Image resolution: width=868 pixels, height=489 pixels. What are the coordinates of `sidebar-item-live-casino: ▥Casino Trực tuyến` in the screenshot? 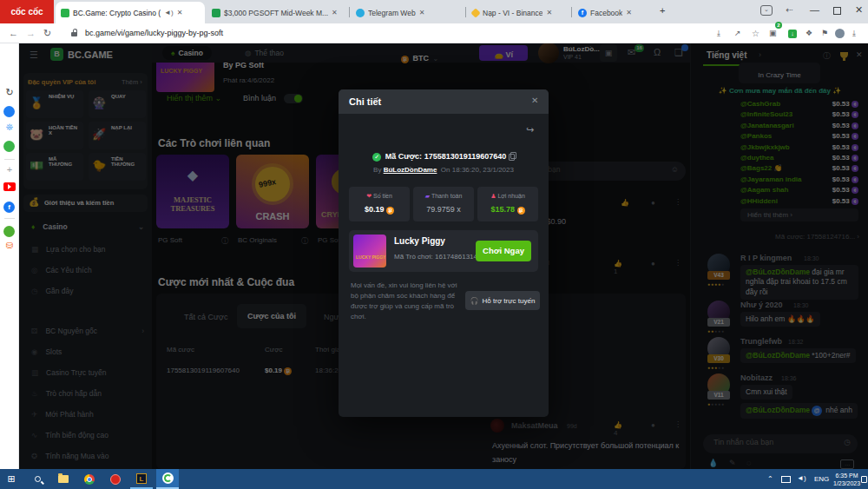 It's located at (88, 373).